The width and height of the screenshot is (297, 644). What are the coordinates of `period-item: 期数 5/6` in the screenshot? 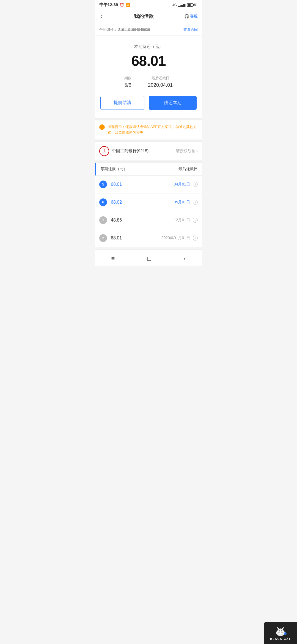 It's located at (128, 82).